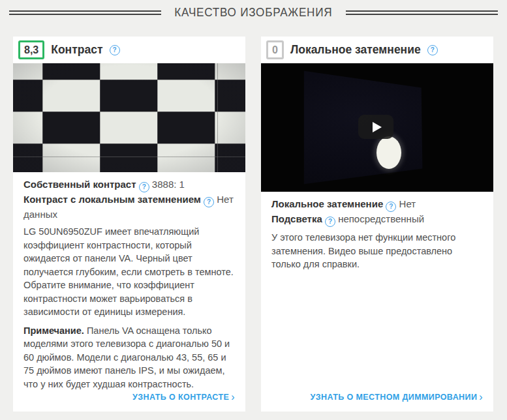 Image resolution: width=507 pixels, height=420 pixels. What do you see at coordinates (184, 397) in the screenshot?
I see `learn-about-contrast-link: УЗНАТЬ О КОНТРАСТЕ›` at bounding box center [184, 397].